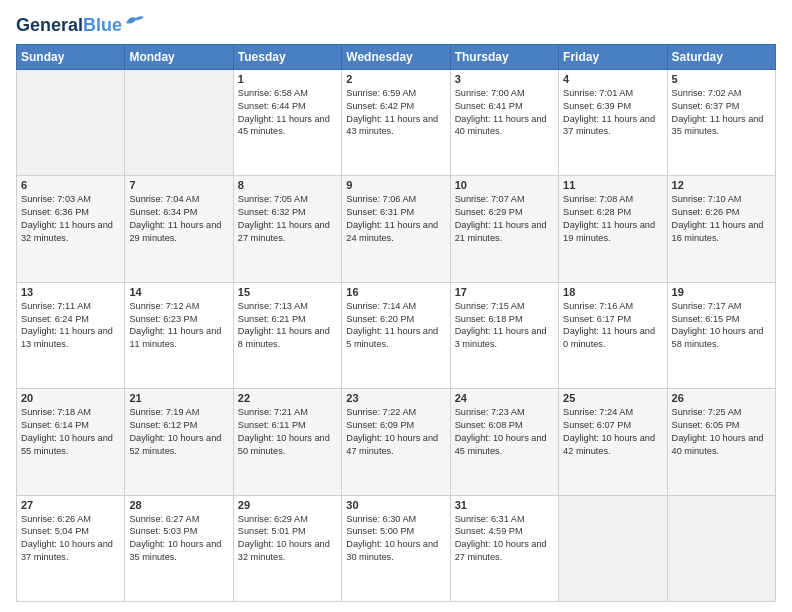  I want to click on day-info: Sunrise: 7:07 AM Sunset: 6:29 PM Dayligh…, so click(504, 219).